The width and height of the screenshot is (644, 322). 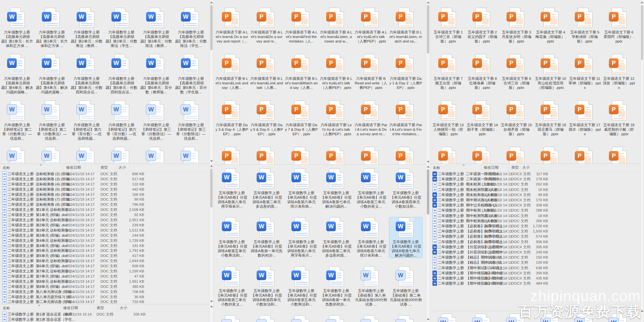 I want to click on file-item: W六年级数学上册 【高频单元易错题】第5单元：分数四则混合运..., so click(x=87, y=74).